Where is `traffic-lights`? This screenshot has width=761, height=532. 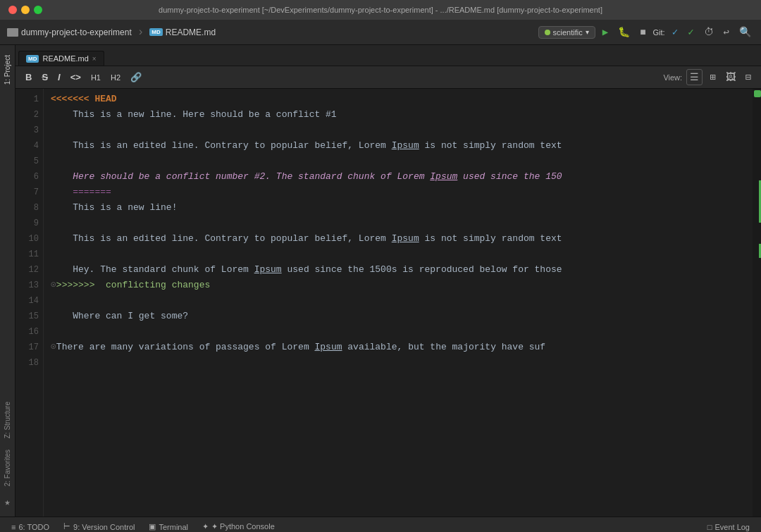
traffic-lights is located at coordinates (25, 10).